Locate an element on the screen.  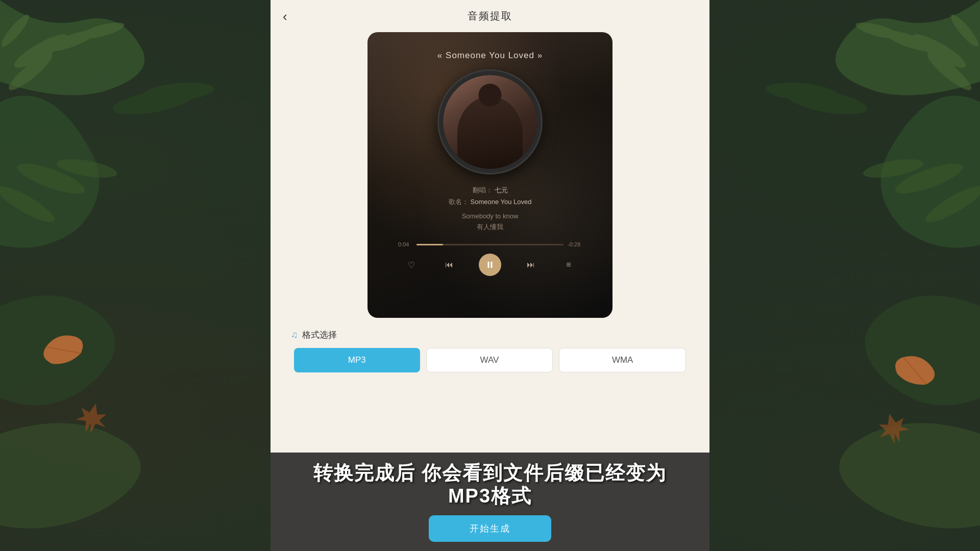
song-label: 歌名： is located at coordinates (458, 202).